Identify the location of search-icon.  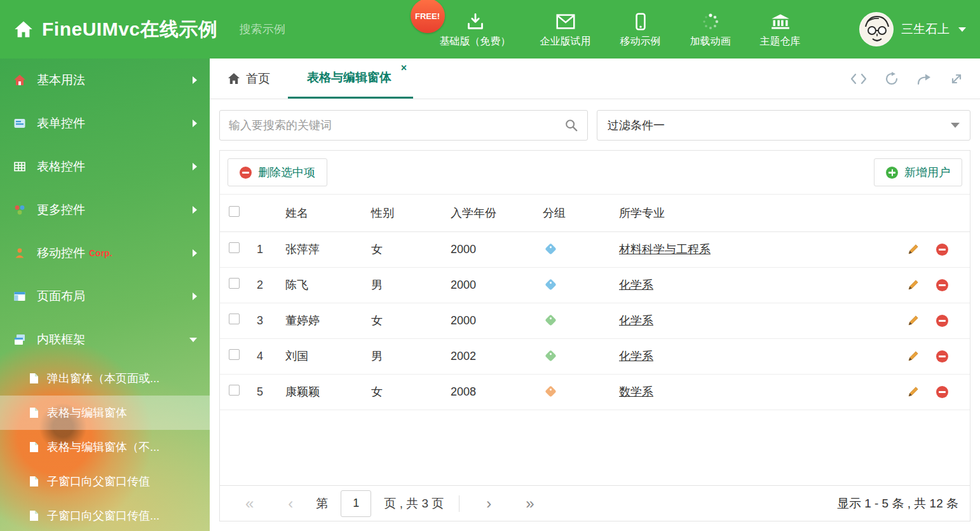
(571, 125).